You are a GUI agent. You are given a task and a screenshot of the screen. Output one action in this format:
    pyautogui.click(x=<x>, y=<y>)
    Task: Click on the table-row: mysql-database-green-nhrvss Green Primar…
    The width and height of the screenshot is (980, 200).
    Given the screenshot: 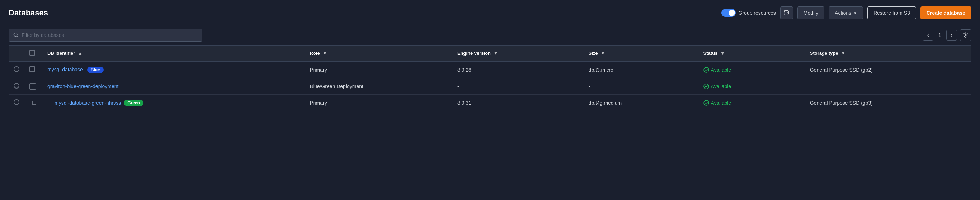 What is the action you would take?
    pyautogui.click(x=490, y=103)
    